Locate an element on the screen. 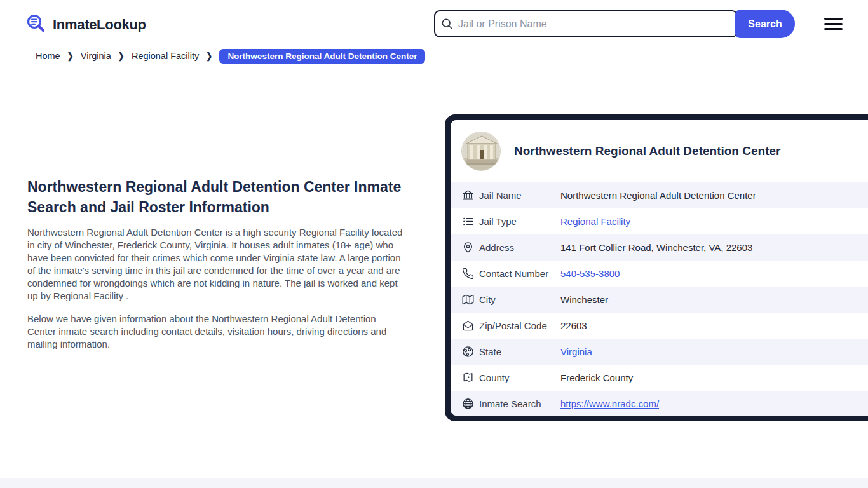 This screenshot has width=868, height=488. county-map-icon is located at coordinates (468, 378).